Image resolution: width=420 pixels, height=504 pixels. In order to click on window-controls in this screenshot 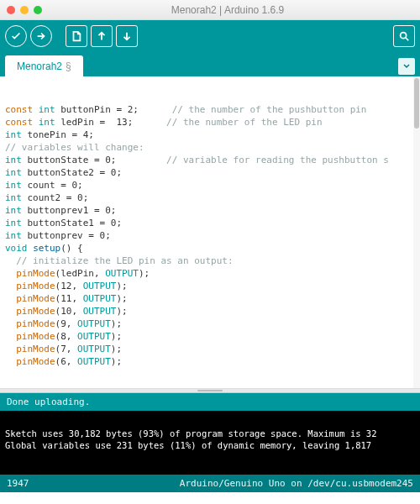, I will do `click(24, 10)`.